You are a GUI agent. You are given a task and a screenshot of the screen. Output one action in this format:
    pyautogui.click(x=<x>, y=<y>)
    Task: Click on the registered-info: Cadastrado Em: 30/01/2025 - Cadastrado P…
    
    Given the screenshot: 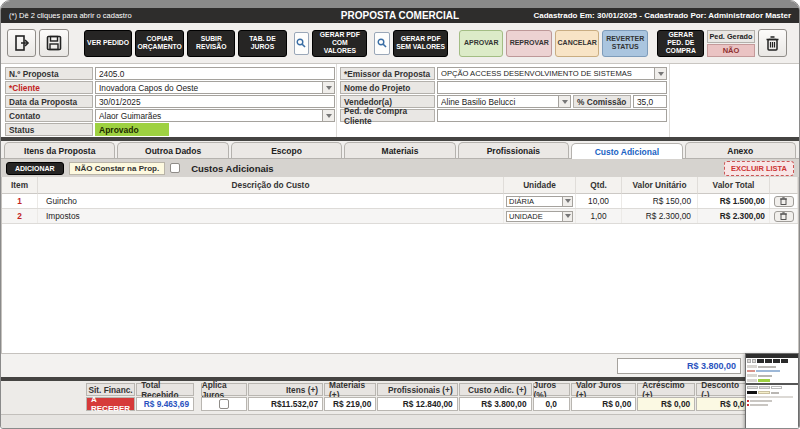 What is the action you would take?
    pyautogui.click(x=662, y=16)
    